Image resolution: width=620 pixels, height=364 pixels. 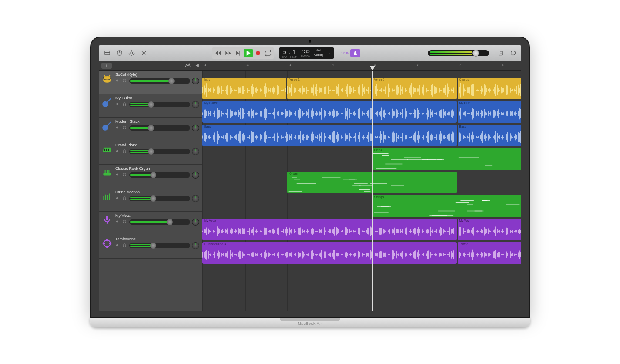 I want to click on audio-region: My Vocal, so click(x=330, y=229).